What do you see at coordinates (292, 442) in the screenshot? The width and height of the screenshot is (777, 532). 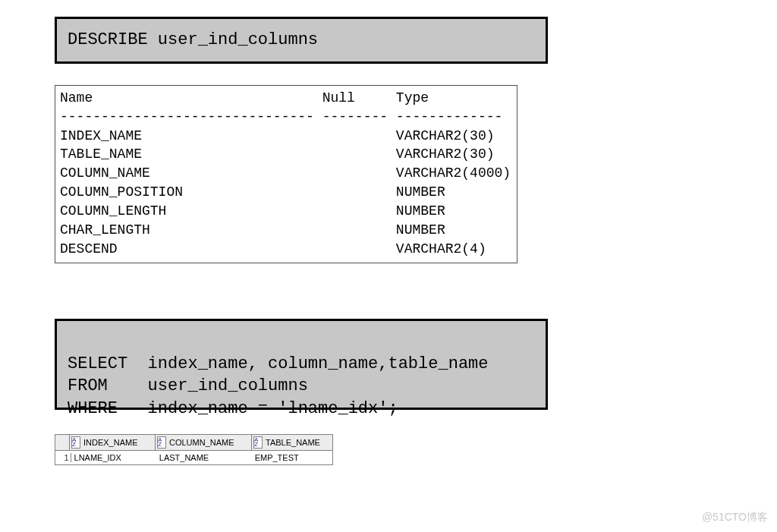 I see `result-header-table-name: A Z TABLE_NAME` at bounding box center [292, 442].